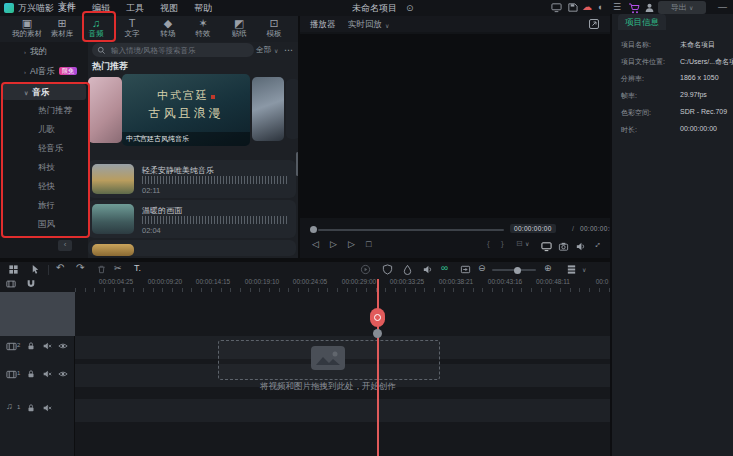 This screenshot has width=733, height=456. Describe the element at coordinates (186, 110) in the screenshot. I see `featured-banner: 中式宫廷 古风且浪漫 中式宫廷古风纯音乐` at that location.